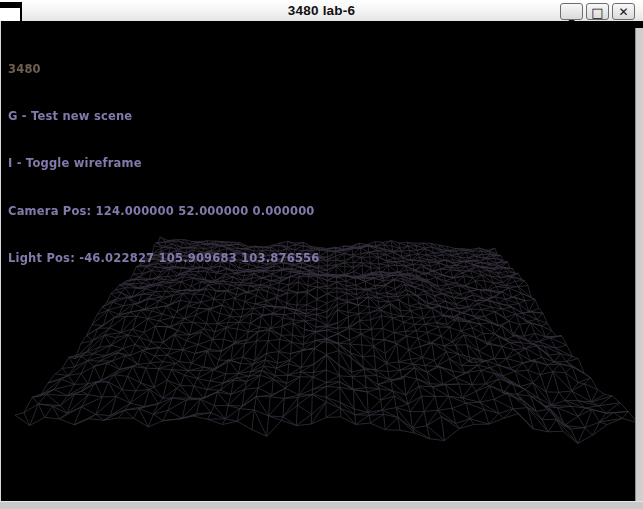 The image size is (643, 509). Describe the element at coordinates (597, 12) in the screenshot. I see `maximize-icon: □` at that location.